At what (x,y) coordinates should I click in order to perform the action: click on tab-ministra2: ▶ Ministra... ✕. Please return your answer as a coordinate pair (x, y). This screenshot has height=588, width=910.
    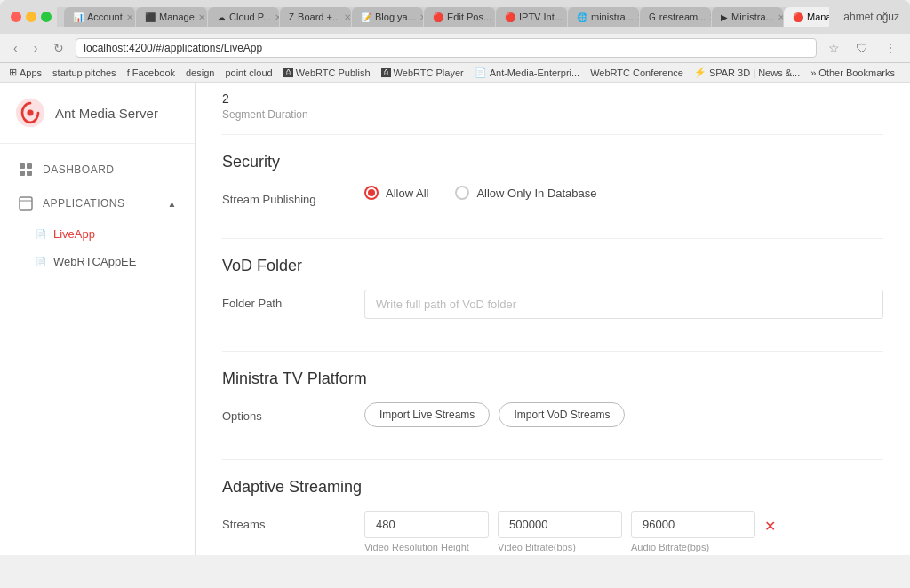
    Looking at the image, I should click on (747, 17).